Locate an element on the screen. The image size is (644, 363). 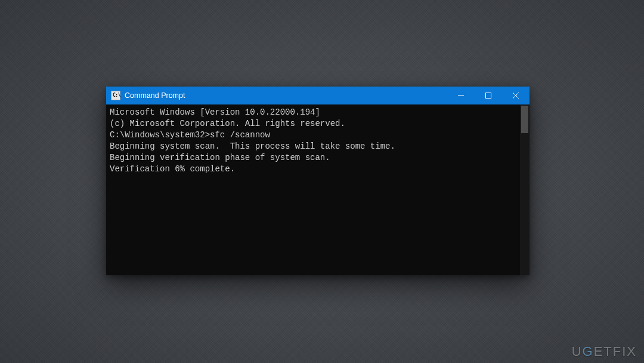
maximize-button is located at coordinates (488, 96).